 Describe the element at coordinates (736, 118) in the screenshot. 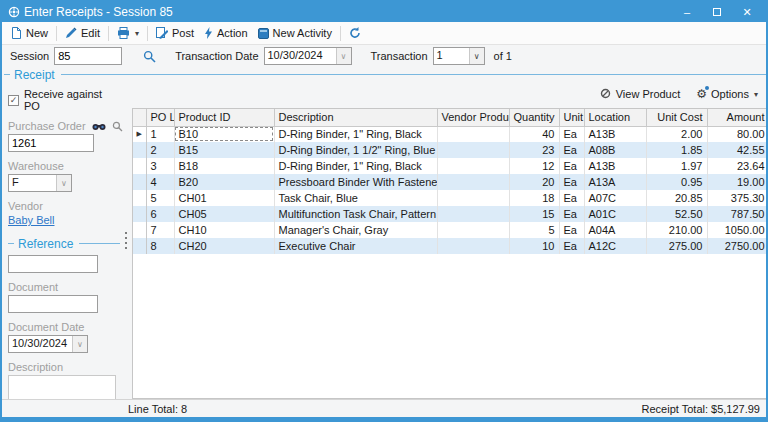

I see `column-header-amount: Amount` at that location.